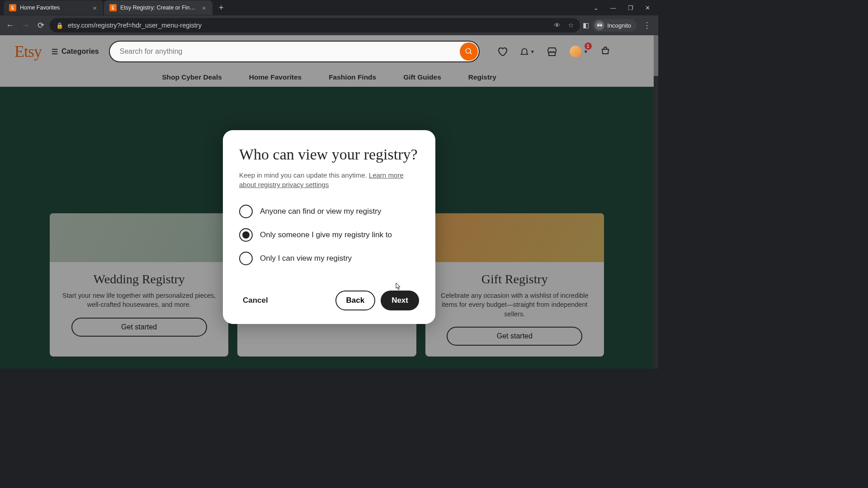 This screenshot has height=488, width=868. I want to click on menu-kebab-icon: ⋮, so click(647, 25).